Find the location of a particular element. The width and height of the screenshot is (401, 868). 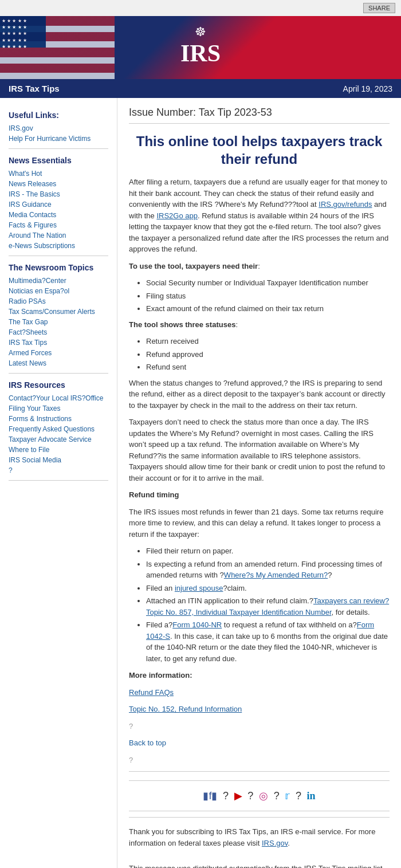

sidebar-item-misc: ? is located at coordinates (58, 470).